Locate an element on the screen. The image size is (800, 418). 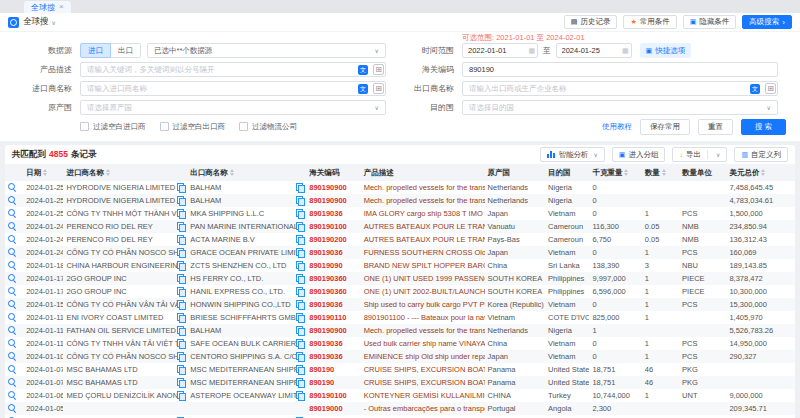
history-button: ▤ 历史记录 is located at coordinates (591, 22).